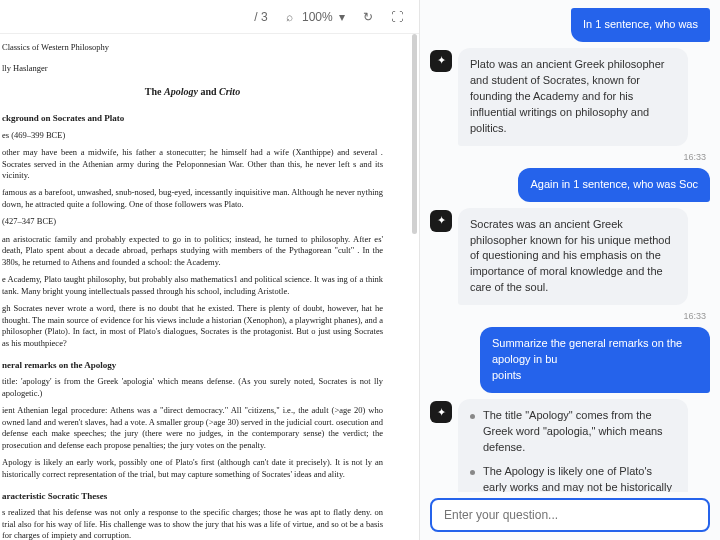 The width and height of the screenshot is (720, 540). Describe the element at coordinates (573, 432) in the screenshot. I see `bullet-item: The title "Apology" comes from the Greek…` at that location.